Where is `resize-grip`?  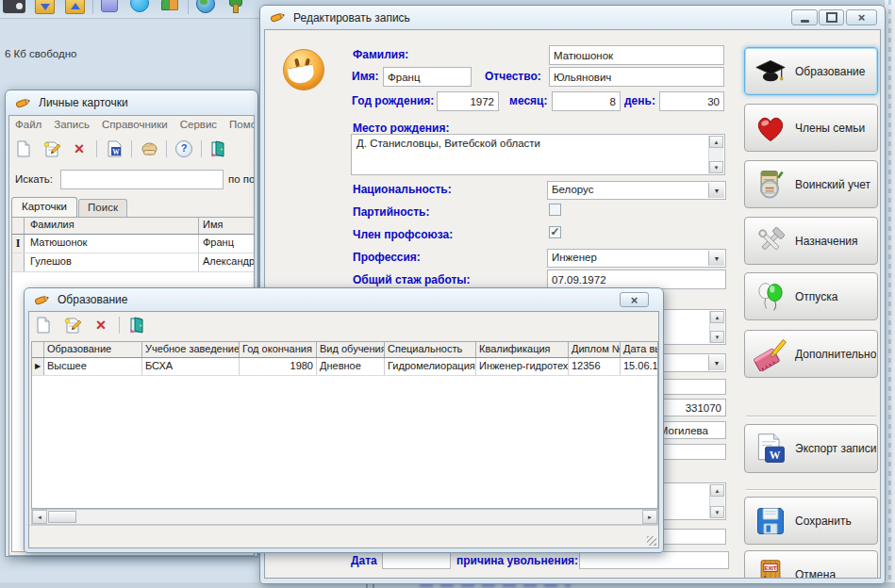 resize-grip is located at coordinates (652, 541).